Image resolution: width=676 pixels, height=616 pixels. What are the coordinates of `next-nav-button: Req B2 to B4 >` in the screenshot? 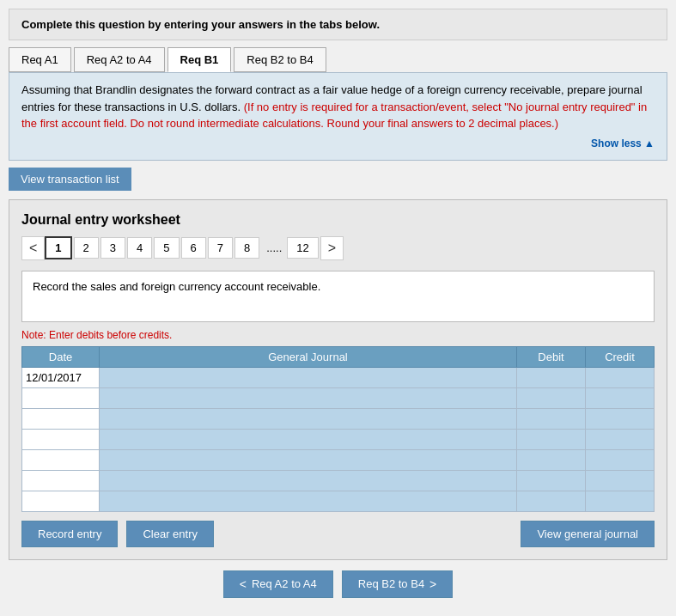 It's located at (398, 584).